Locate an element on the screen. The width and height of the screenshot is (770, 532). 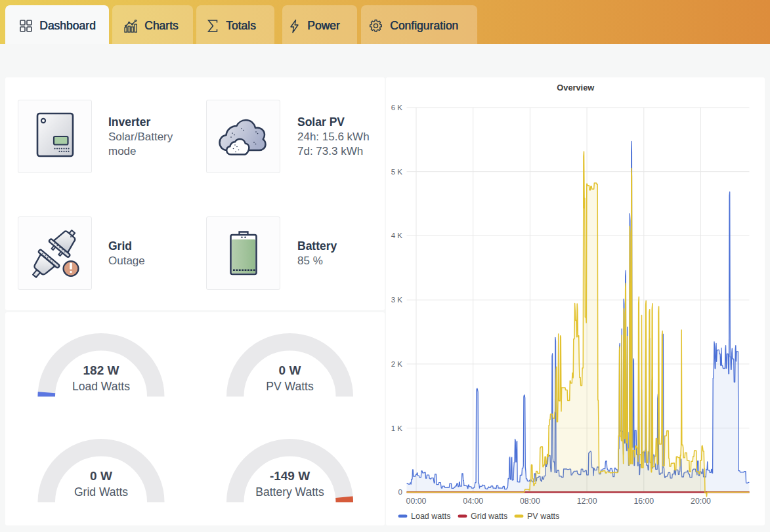
svg-text: 16:00 is located at coordinates (643, 501).